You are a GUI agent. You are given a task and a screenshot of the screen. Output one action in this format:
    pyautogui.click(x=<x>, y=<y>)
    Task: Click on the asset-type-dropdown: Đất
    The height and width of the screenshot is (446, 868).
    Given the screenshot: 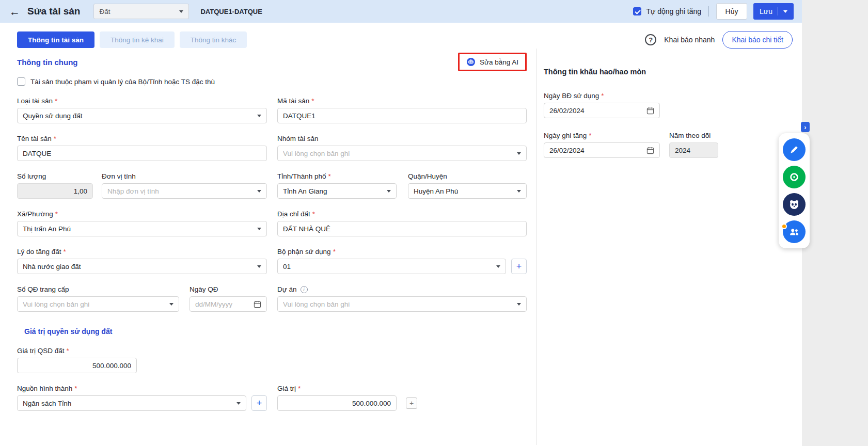 What is the action you would take?
    pyautogui.click(x=141, y=11)
    